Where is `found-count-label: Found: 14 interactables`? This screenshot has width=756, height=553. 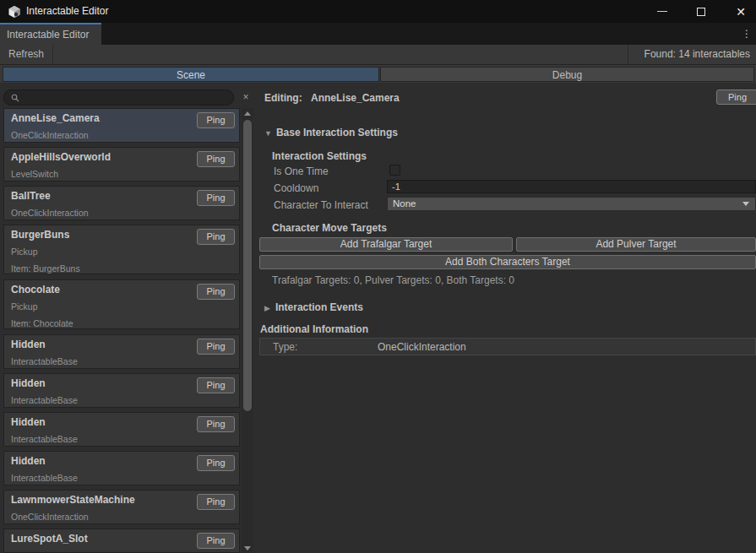
found-count-label: Found: 14 interactables is located at coordinates (698, 54).